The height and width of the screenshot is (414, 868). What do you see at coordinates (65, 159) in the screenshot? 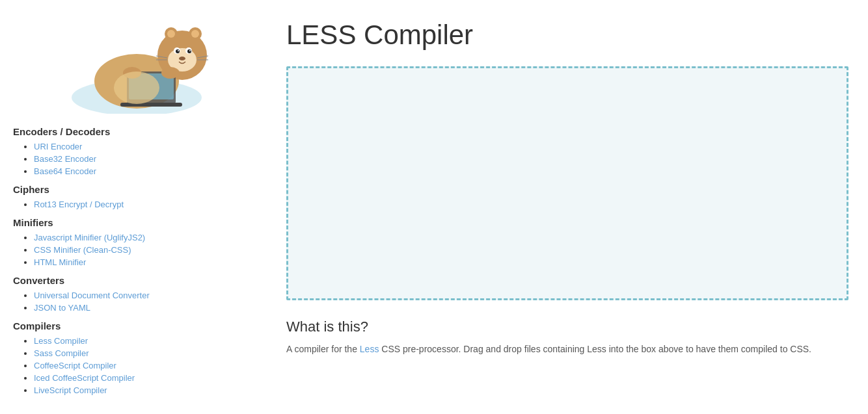
I see `base32-encoder-link: Base32 Encoder` at bounding box center [65, 159].